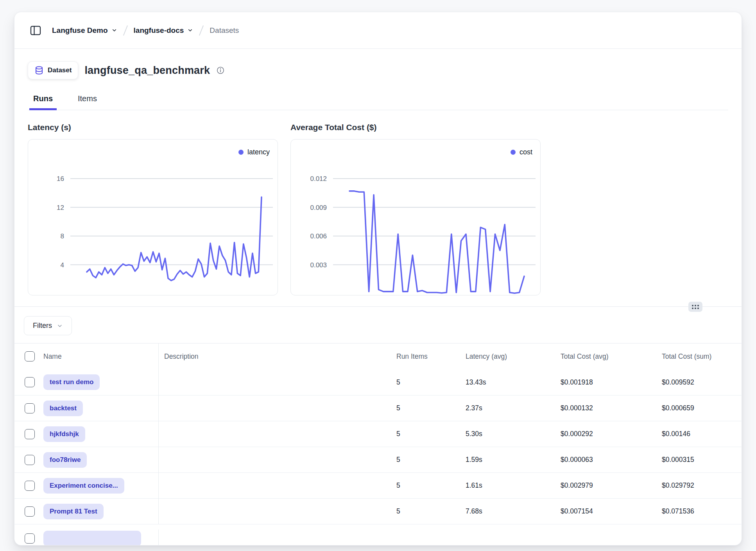 Image resolution: width=756 pixels, height=551 pixels. What do you see at coordinates (224, 30) in the screenshot?
I see `breadcrumb-section-datasets: Datasets` at bounding box center [224, 30].